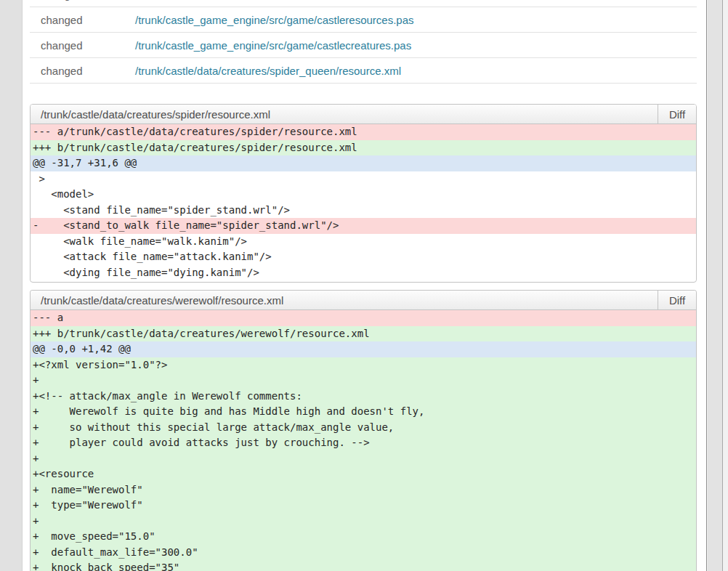 The width and height of the screenshot is (728, 571). Describe the element at coordinates (363, 553) in the screenshot. I see `diff-line: + default_max_life="300.0"` at that location.